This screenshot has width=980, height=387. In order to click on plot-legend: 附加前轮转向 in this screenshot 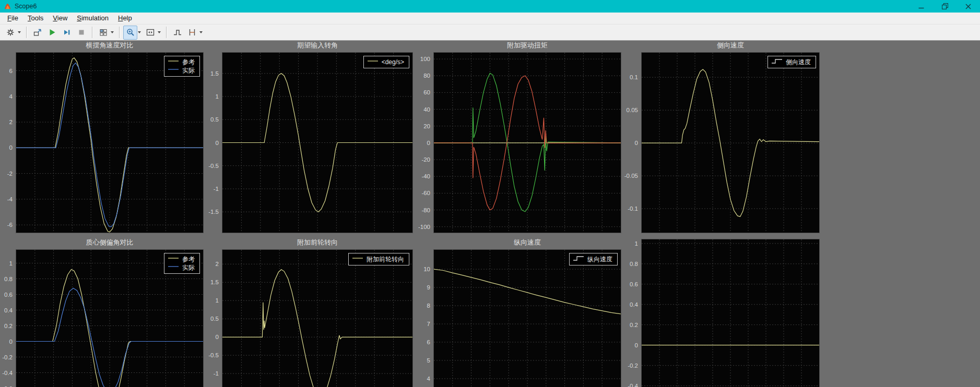, I will do `click(379, 259)`.